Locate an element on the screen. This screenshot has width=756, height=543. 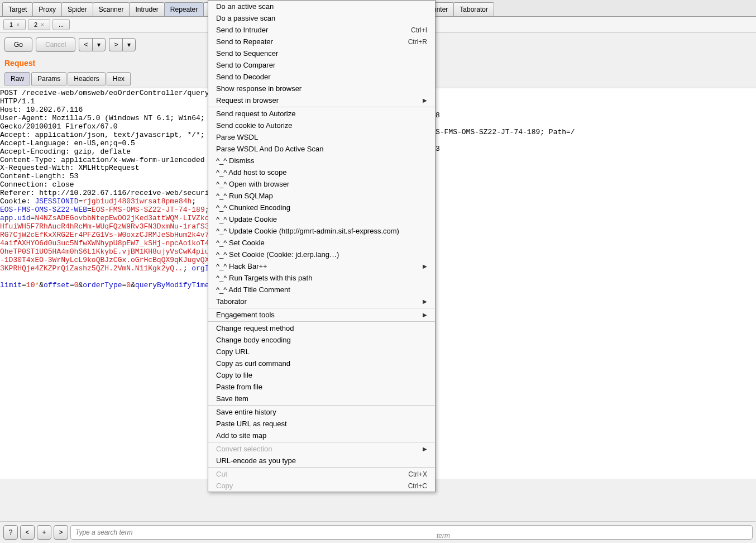
history-prev-button: < is located at coordinates (85, 45).